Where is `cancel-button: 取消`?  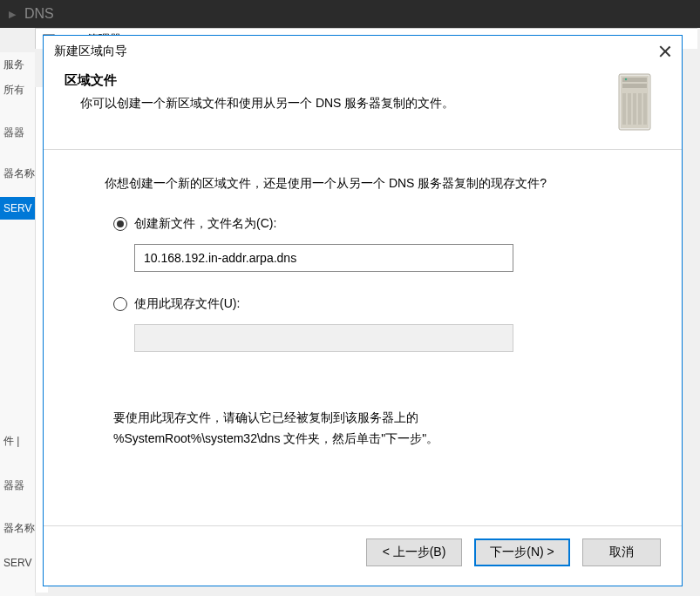 cancel-button: 取消 is located at coordinates (622, 552).